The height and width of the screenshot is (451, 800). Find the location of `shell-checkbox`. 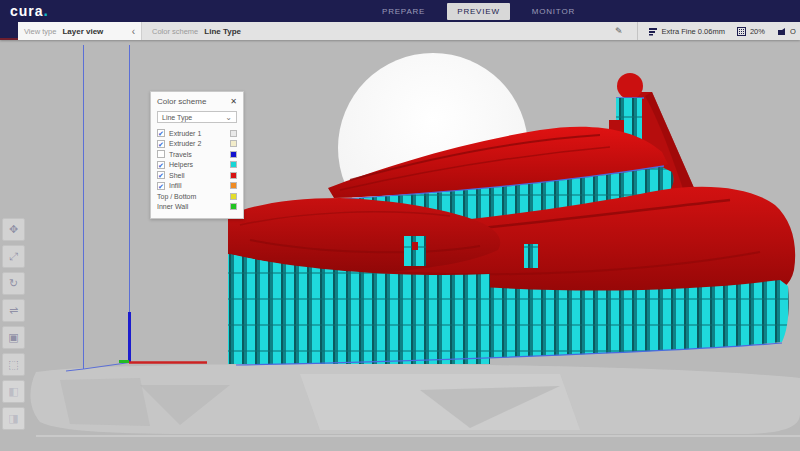

shell-checkbox is located at coordinates (161, 175).